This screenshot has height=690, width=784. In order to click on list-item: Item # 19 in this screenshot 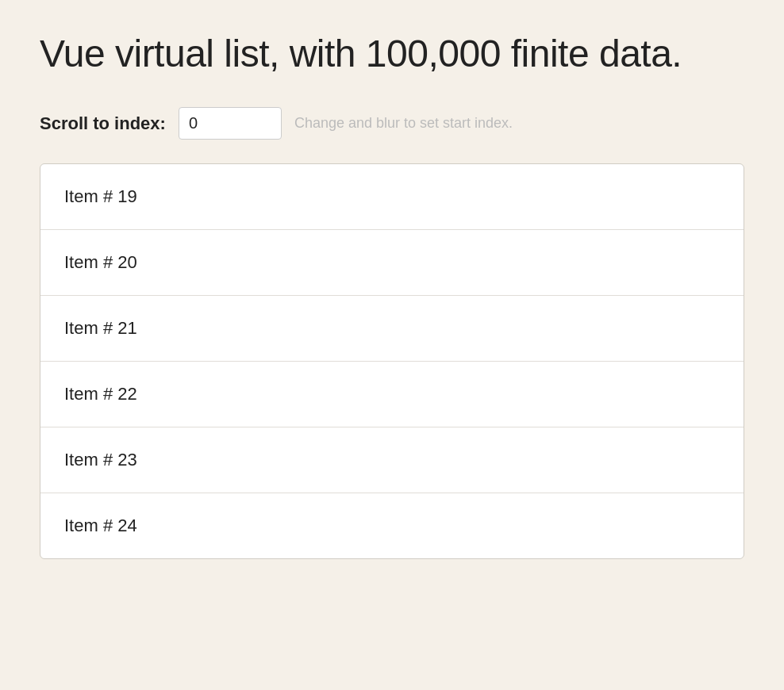, I will do `click(392, 197)`.